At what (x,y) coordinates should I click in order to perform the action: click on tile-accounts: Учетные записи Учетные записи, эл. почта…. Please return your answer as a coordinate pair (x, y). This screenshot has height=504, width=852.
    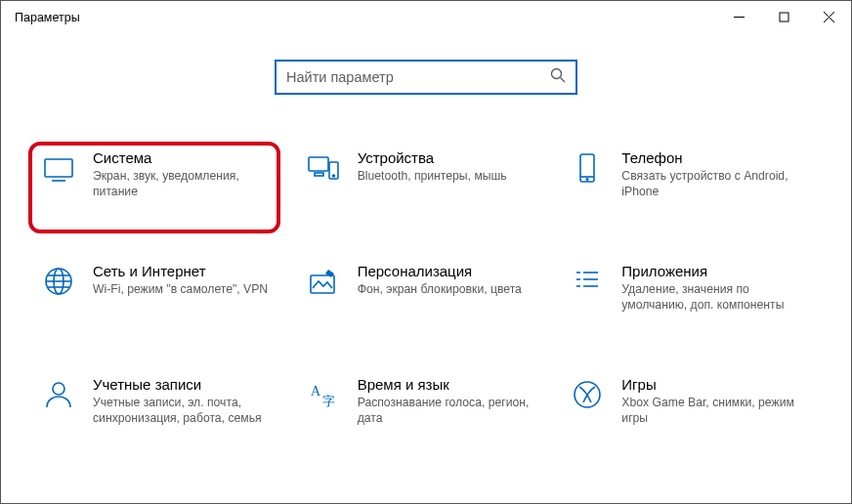
    Looking at the image, I should click on (162, 401).